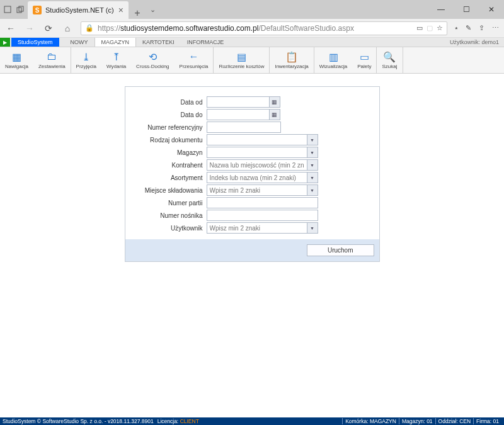 The height and width of the screenshot is (425, 504). I want to click on dropdown-kontrahent-button: ▼, so click(312, 165).